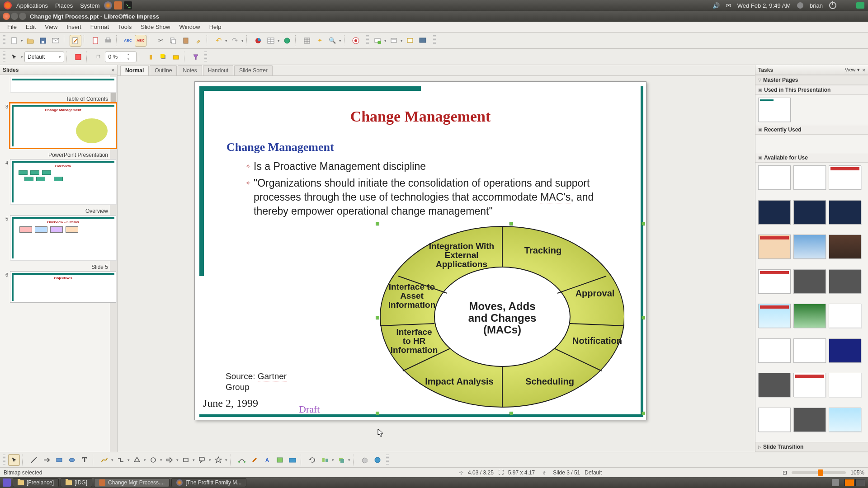 Image resolution: width=868 pixels, height=488 pixels. What do you see at coordinates (226, 460) in the screenshot?
I see `stars-dropdown: ▾` at bounding box center [226, 460].